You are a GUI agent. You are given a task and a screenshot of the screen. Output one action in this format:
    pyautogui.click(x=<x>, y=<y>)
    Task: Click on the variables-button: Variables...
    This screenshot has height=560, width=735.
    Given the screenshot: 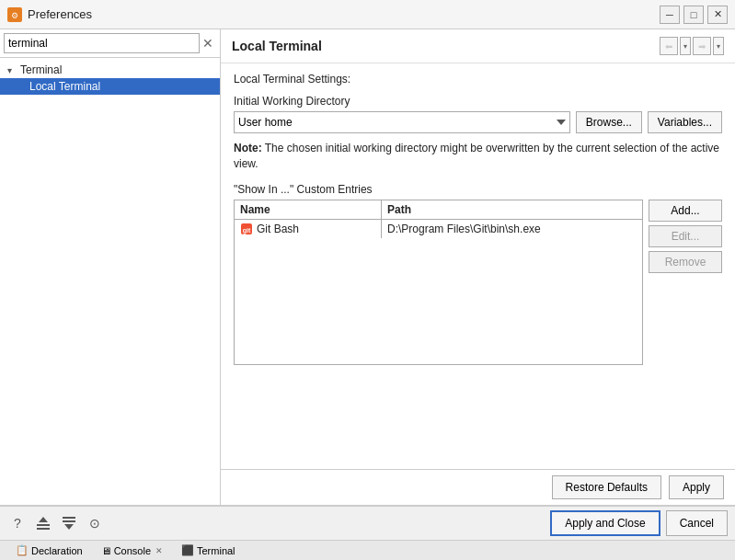 What is the action you would take?
    pyautogui.click(x=684, y=122)
    